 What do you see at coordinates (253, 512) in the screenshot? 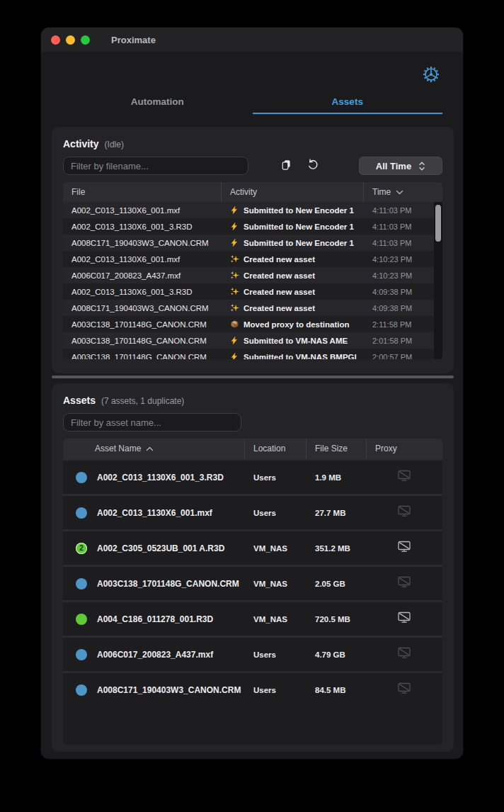
I see `asset-row: A002_C013_1130X6_001.mxfUsers27.7 MB` at bounding box center [253, 512].